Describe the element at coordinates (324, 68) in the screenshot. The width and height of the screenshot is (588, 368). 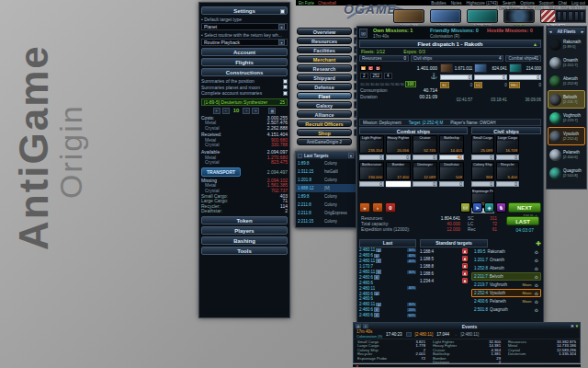
I see `nav-button: Research` at that location.